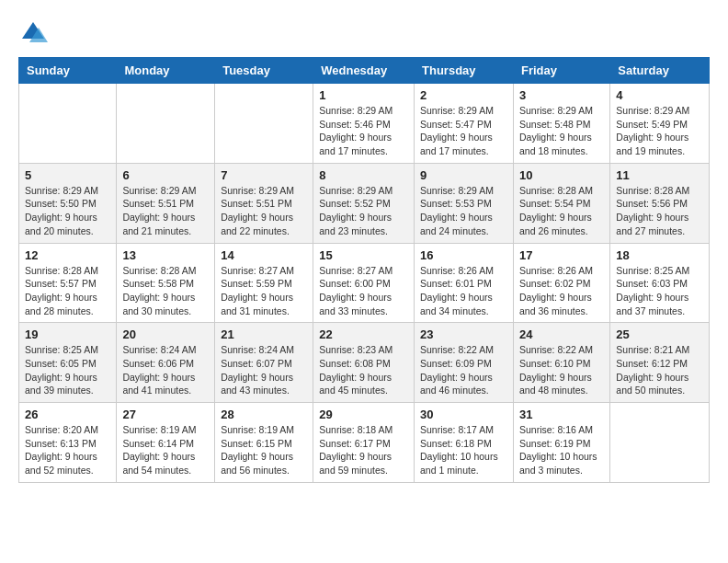  I want to click on day-number: 3, so click(562, 96).